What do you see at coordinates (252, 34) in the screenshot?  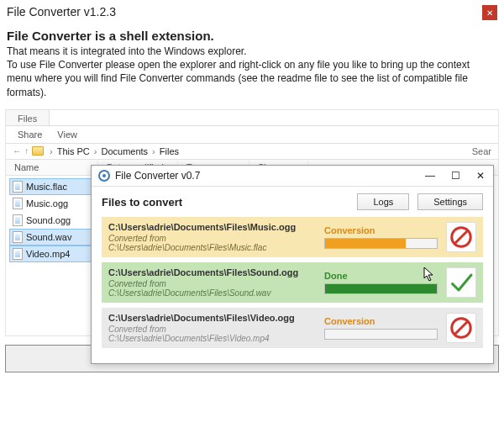 I see `intro-heading: File Converter is a shell extension.` at bounding box center [252, 34].